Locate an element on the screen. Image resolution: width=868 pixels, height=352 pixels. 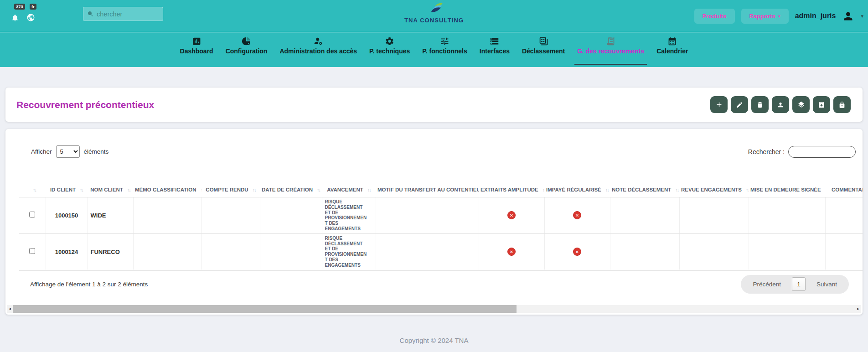
table-info-text: Affichage de l'élement 1 à 2 sur 2 éléme… is located at coordinates (89, 285).